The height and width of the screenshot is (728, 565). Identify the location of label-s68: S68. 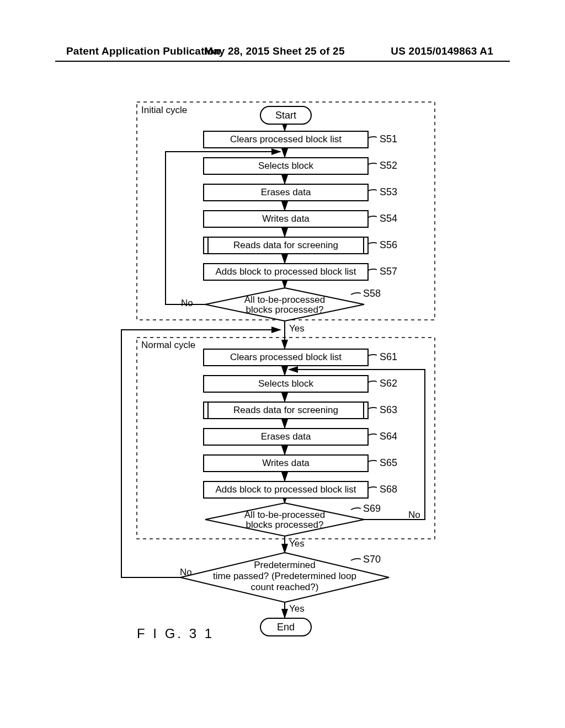
(388, 490).